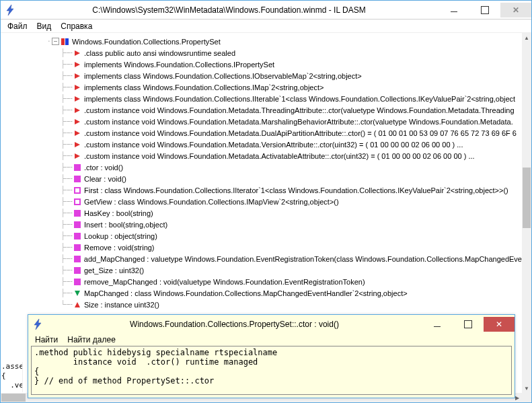 The image size is (532, 403). Describe the element at coordinates (272, 324) in the screenshot. I see `il-titlebar: Windows.Foundation.Collections.PropertyS…` at that location.